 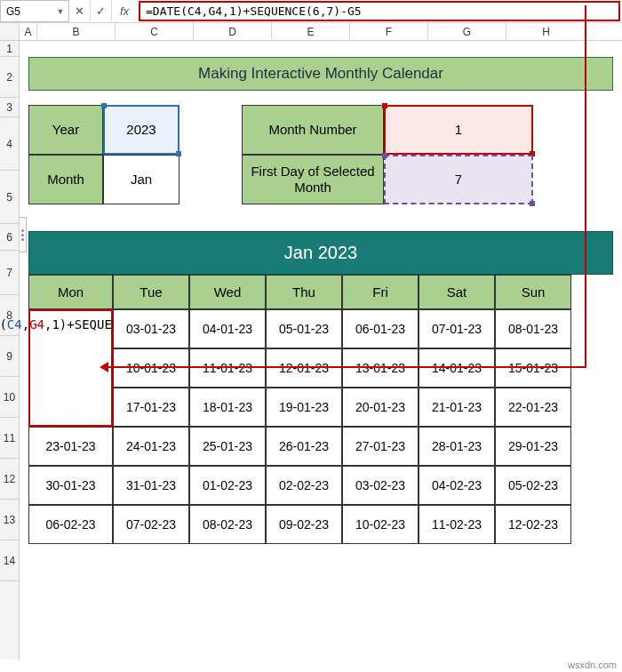 What do you see at coordinates (311, 32) in the screenshot?
I see `column-headers: A B C D E F G H` at bounding box center [311, 32].